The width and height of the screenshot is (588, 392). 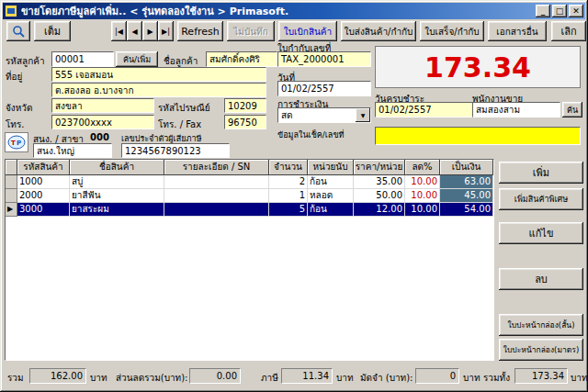 I want to click on salesperson-search-button: ค้น, so click(x=572, y=110).